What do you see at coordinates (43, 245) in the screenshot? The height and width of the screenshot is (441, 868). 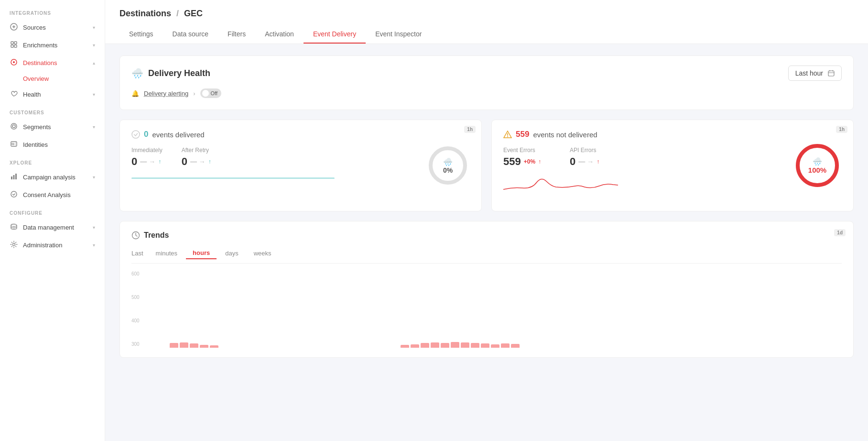 I see `administration-label: Administration` at bounding box center [43, 245].